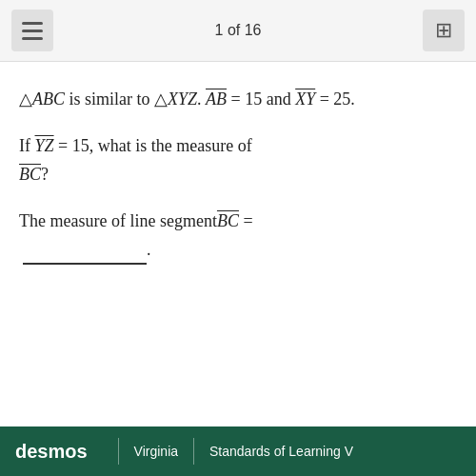  I want to click on footer: desmos Virginia Standards of Learning V, so click(238, 451).